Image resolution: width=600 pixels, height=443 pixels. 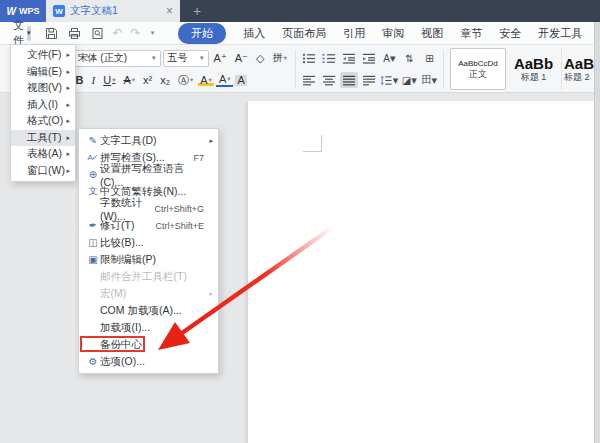 I want to click on character-shading-button: A, so click(x=240, y=80).